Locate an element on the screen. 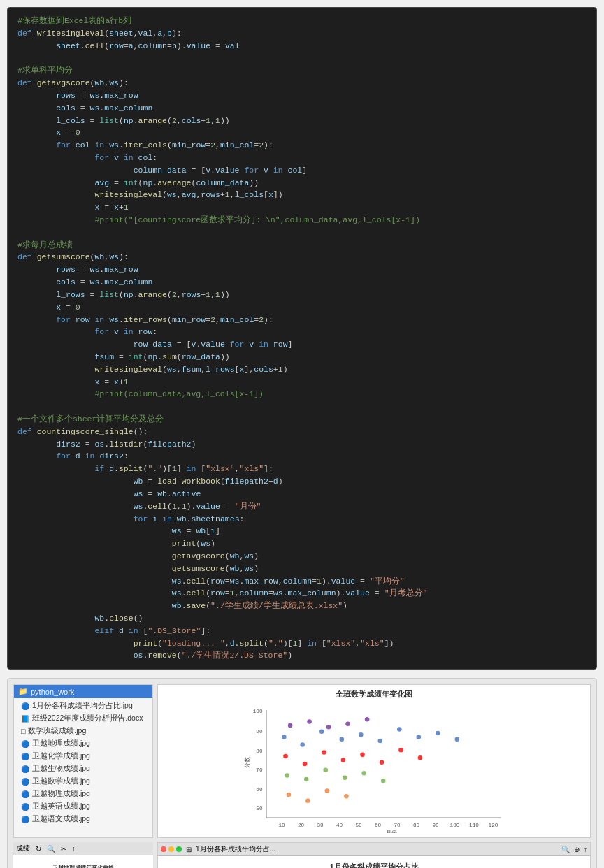  scatter-chart-title: 全班数学成绩年变化图 is located at coordinates (374, 695).